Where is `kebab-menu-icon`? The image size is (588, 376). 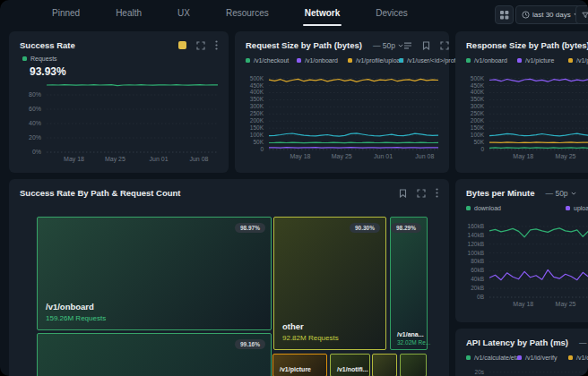
kebab-menu-icon is located at coordinates (217, 45).